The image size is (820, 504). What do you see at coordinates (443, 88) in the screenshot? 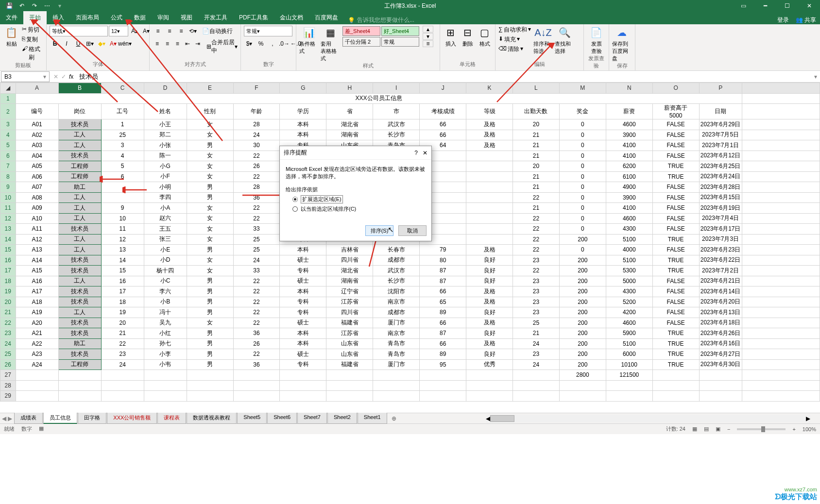
I see `col-header: J` at bounding box center [443, 88].